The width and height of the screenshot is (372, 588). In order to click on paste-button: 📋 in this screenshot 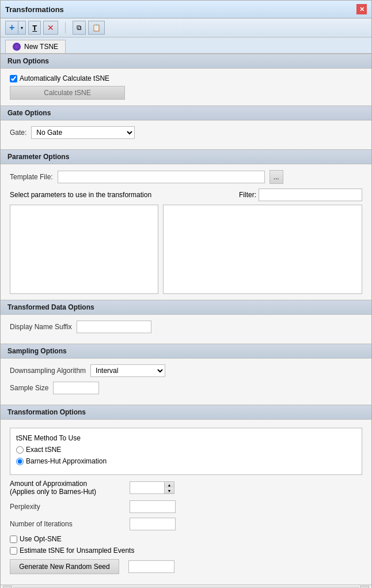, I will do `click(97, 28)`.